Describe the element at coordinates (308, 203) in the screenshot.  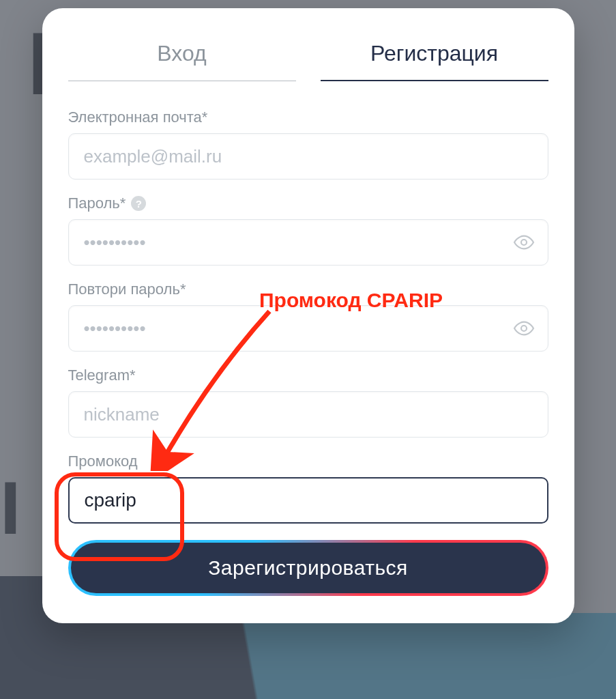
I see `password-label: Пароль* ?` at that location.